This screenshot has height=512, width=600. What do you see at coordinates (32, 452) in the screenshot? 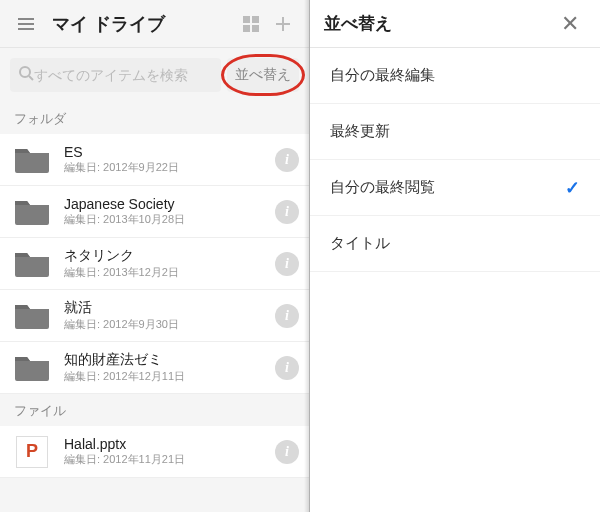
I see `file-icon: P` at bounding box center [32, 452].